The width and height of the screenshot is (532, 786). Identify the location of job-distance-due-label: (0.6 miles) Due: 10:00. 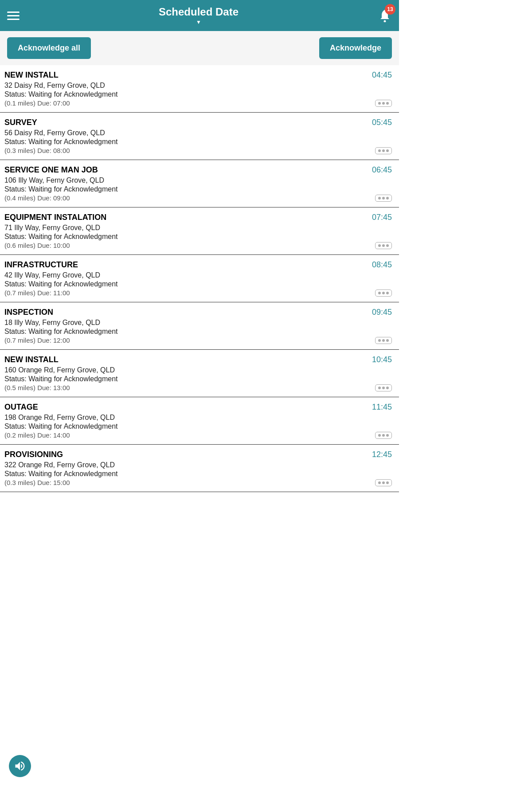
(37, 246).